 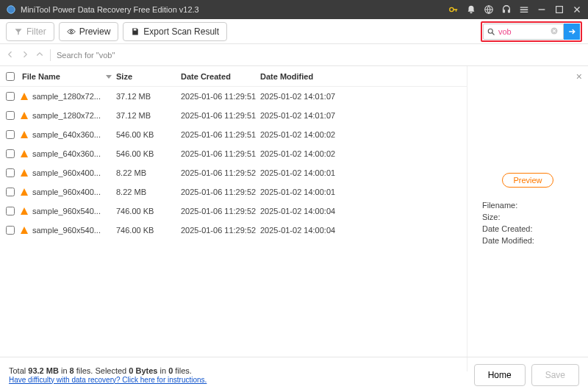 What do you see at coordinates (11, 10) in the screenshot?
I see `app-logo-icon` at bounding box center [11, 10].